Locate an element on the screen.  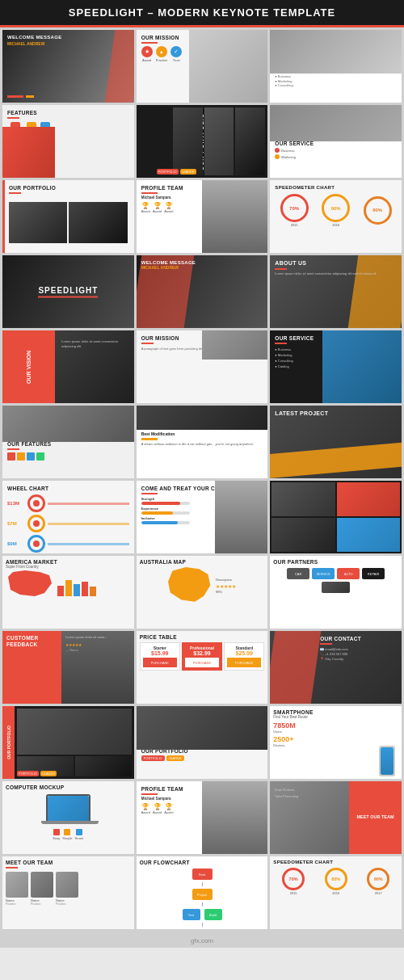
slides-row-8: AMERICA MARKET Super Front Country is located at coordinates (202, 592).